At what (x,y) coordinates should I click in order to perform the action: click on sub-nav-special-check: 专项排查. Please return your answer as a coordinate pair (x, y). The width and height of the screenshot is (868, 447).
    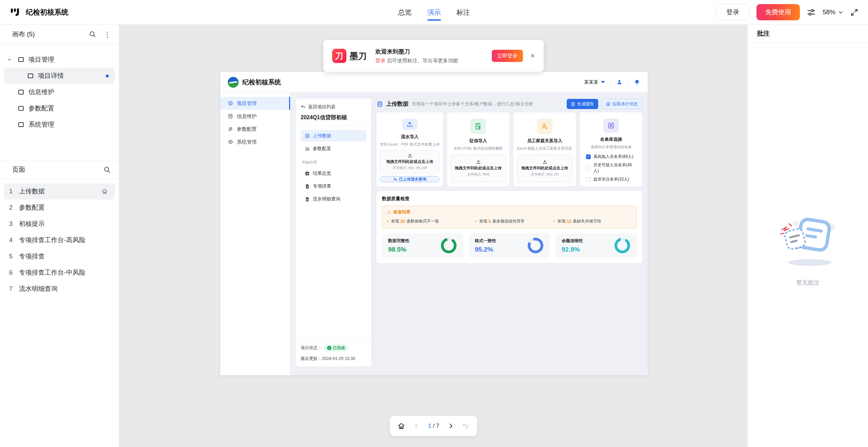
    Looking at the image, I should click on (334, 186).